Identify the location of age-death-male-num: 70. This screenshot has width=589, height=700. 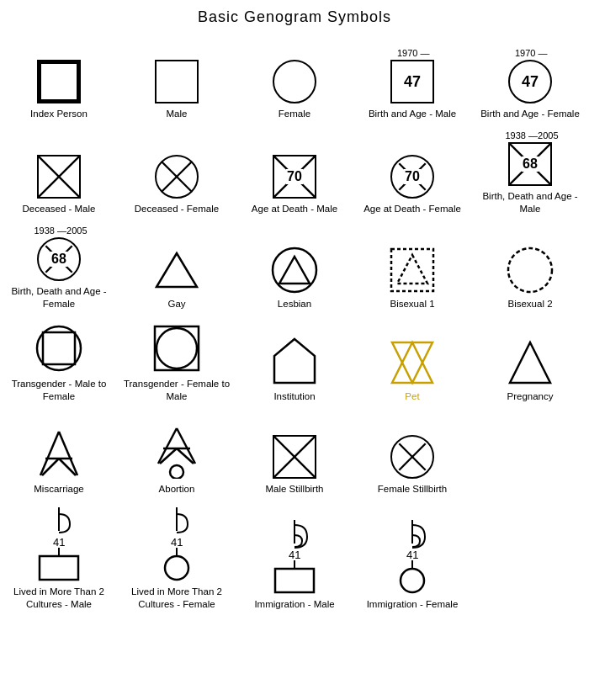
(294, 177).